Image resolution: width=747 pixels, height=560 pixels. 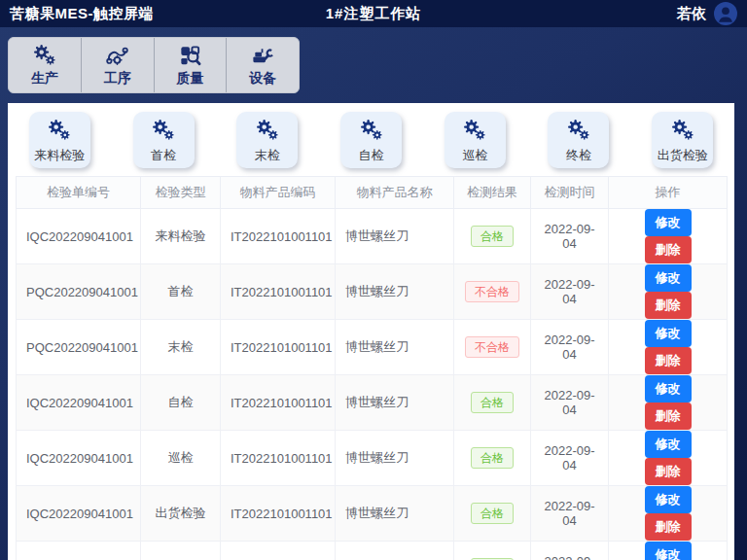 What do you see at coordinates (191, 65) in the screenshot?
I see `toolbar-item-quality: 质量` at bounding box center [191, 65].